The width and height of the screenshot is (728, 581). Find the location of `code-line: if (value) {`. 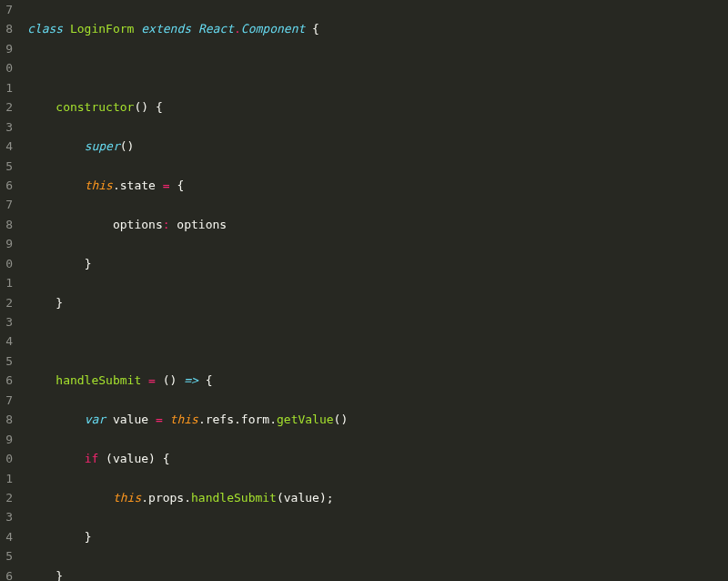

code-line: if (value) { is located at coordinates (327, 459).